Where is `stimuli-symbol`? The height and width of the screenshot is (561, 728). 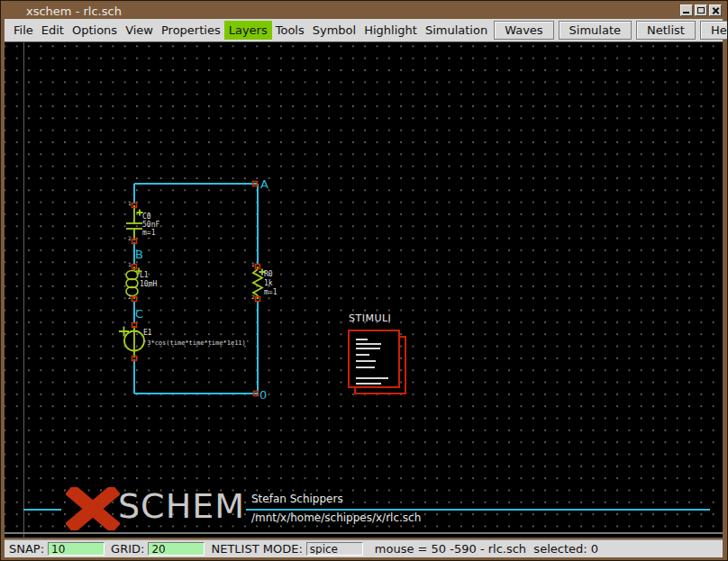
stimuli-symbol is located at coordinates (374, 358).